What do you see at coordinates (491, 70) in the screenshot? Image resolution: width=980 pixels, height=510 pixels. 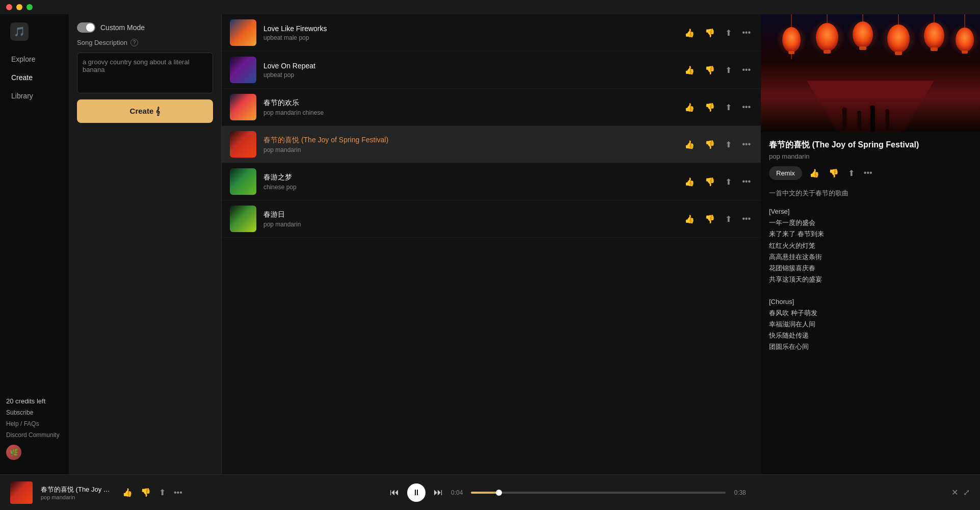 I see `table-row: Love On Repeat upbeat pop 👍 👎 ⬆ •••` at bounding box center [491, 70].